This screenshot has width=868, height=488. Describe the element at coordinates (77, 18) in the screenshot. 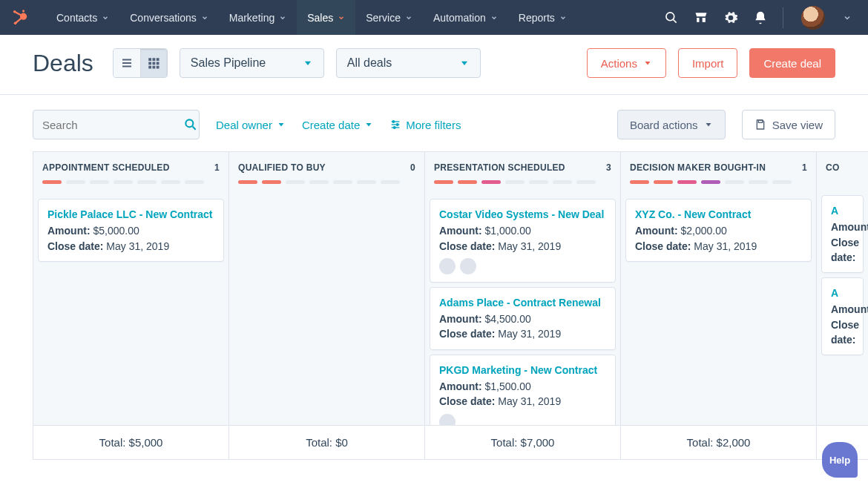

I see `nav-item-label: Contacts` at that location.